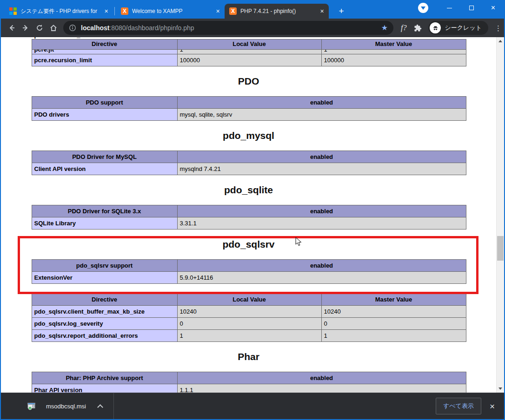  What do you see at coordinates (461, 8) in the screenshot?
I see `window-controls: ×` at bounding box center [461, 8].